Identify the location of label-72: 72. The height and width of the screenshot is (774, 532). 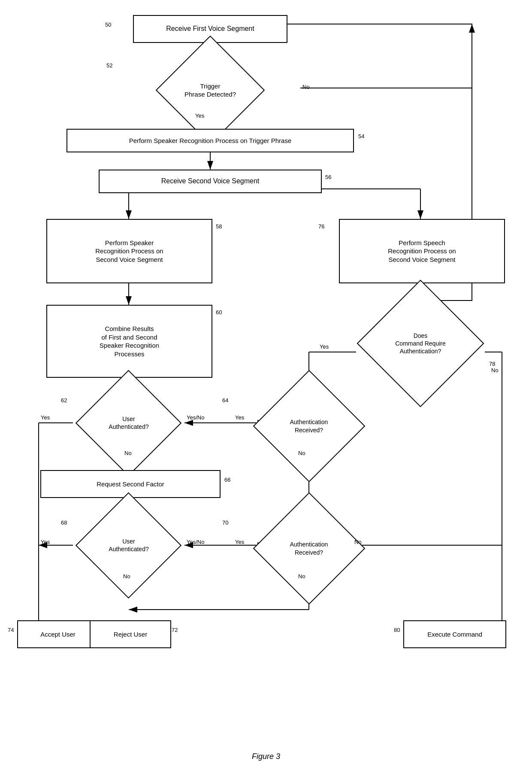
(175, 630).